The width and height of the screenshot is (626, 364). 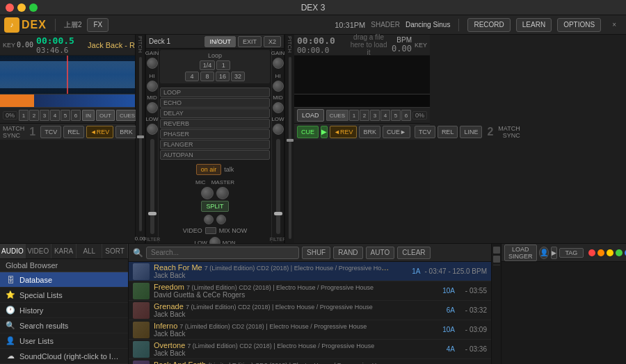 I want to click on deck1-rev-btn: ◄REV, so click(x=100, y=132).